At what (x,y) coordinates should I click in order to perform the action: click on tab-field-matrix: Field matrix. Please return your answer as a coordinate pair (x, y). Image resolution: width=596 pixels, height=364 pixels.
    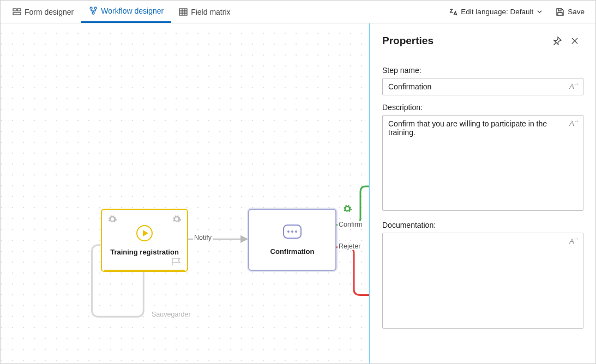
    Looking at the image, I should click on (204, 12).